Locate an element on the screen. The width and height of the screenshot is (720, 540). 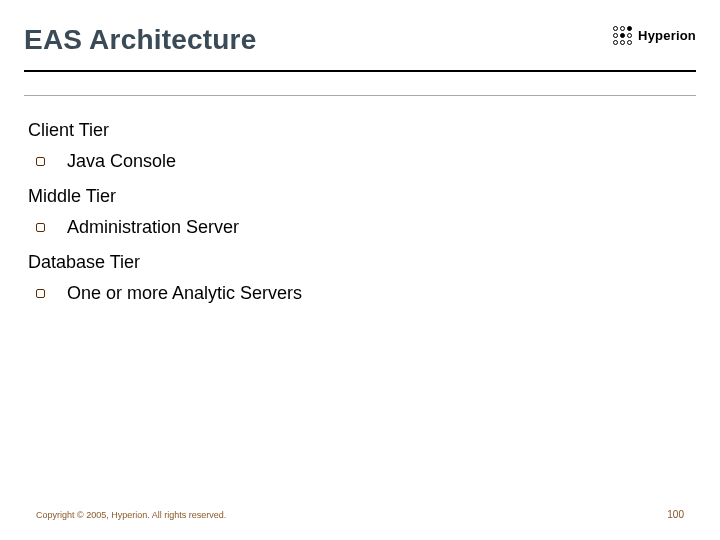
copyright-text: Copyright © 2005, Hyperion. All rights r… is located at coordinates (131, 515).